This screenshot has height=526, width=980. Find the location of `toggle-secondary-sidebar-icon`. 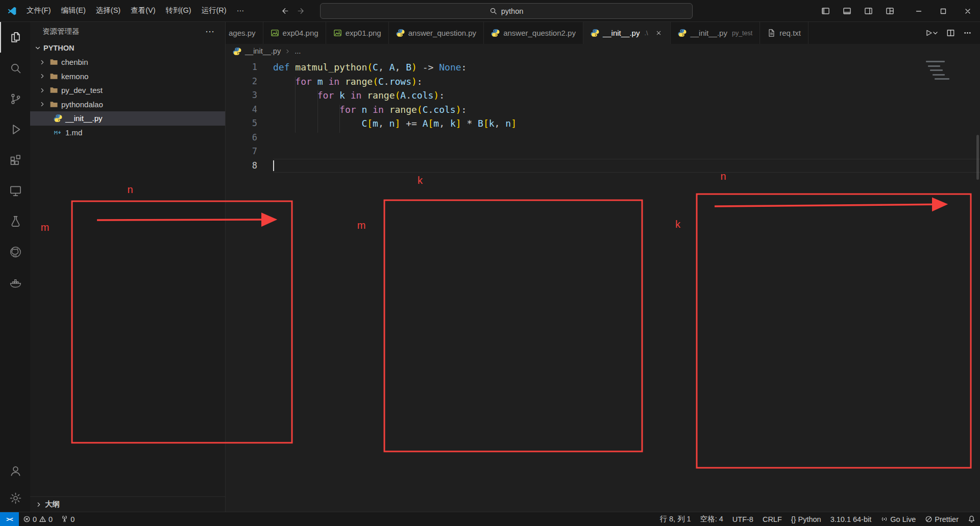

toggle-secondary-sidebar-icon is located at coordinates (869, 11).